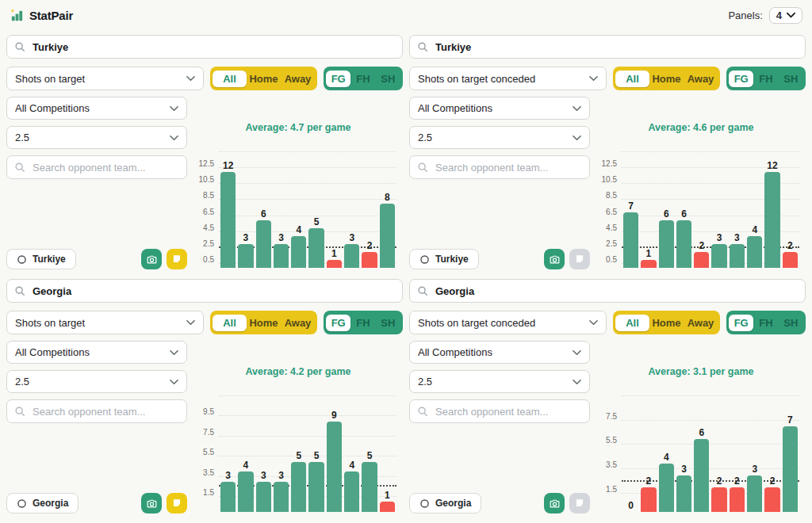  Describe the element at coordinates (209, 258) in the screenshot. I see `y-axis-tick-label: 0.5` at that location.